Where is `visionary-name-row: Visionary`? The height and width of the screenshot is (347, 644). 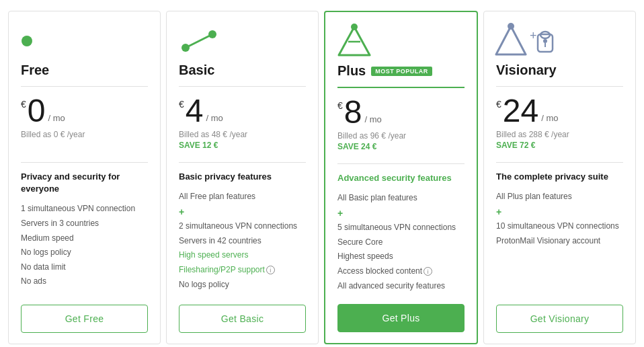 visionary-name-row: Visionary is located at coordinates (559, 70).